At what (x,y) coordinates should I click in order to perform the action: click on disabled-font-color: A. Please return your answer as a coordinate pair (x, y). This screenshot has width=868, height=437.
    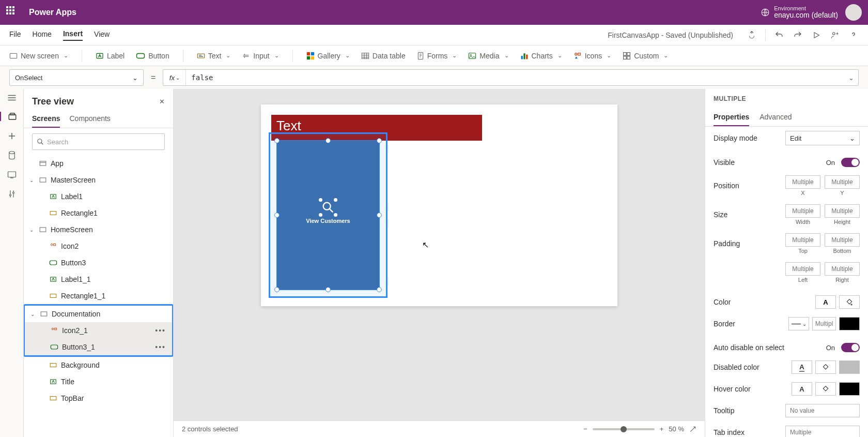
    Looking at the image, I should click on (802, 367).